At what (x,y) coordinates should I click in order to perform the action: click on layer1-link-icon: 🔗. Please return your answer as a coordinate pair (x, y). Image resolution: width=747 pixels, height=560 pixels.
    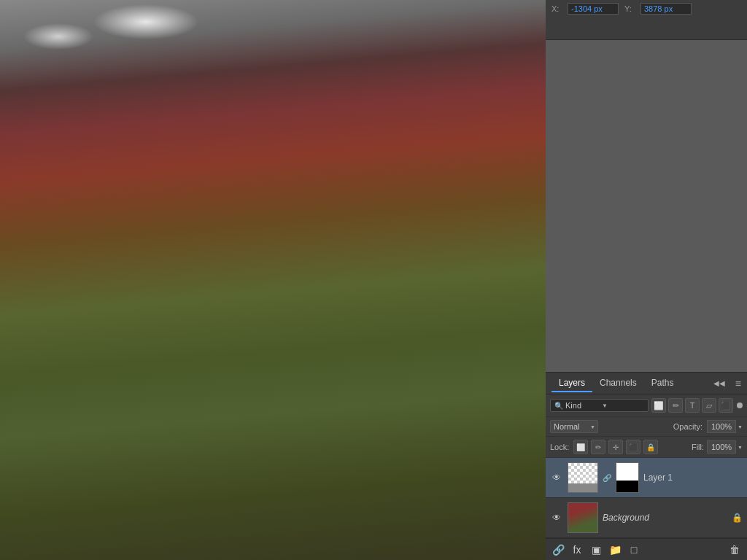
    Looking at the image, I should click on (607, 478).